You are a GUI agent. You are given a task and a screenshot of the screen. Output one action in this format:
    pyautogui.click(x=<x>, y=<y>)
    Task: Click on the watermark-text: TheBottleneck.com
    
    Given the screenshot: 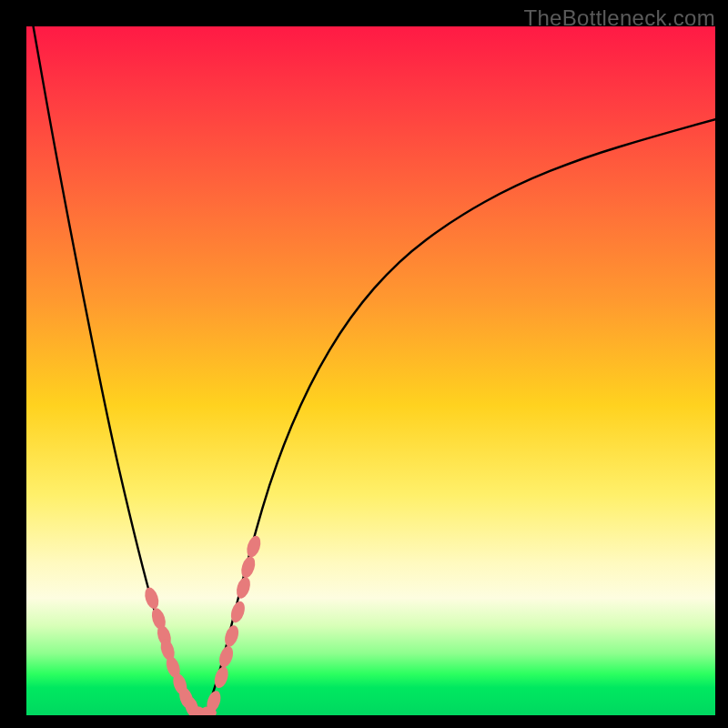 What is the action you would take?
    pyautogui.click(x=619, y=18)
    